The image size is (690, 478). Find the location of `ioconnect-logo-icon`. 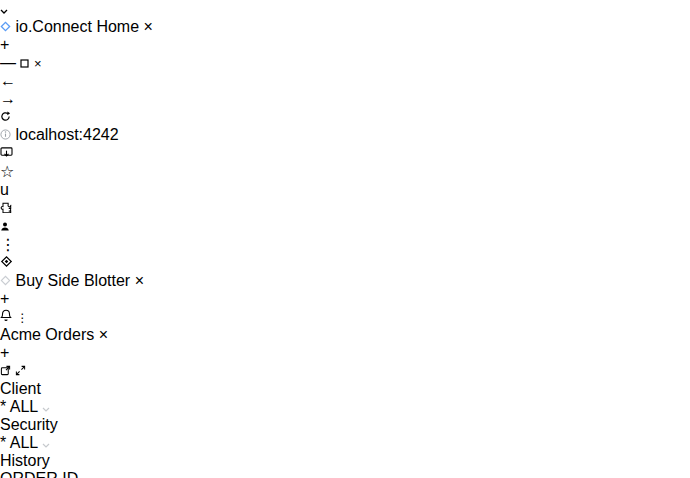

ioconnect-logo-icon is located at coordinates (6, 262).